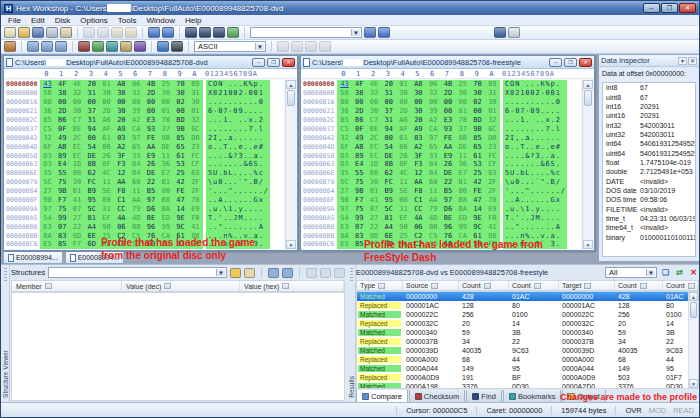 This screenshot has height=418, width=700. Describe the element at coordinates (649, 88) in the screenshot. I see `inspector-row: int867` at that location.